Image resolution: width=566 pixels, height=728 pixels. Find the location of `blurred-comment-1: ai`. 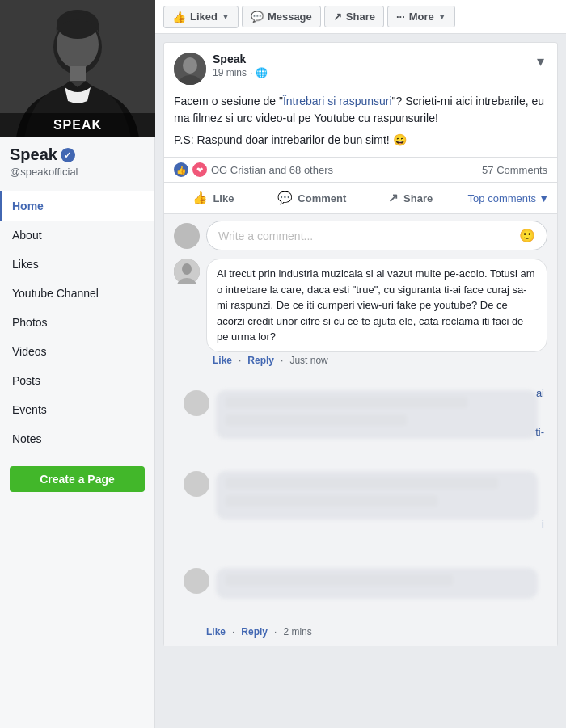

blurred-comment-1: ai is located at coordinates (361, 414).